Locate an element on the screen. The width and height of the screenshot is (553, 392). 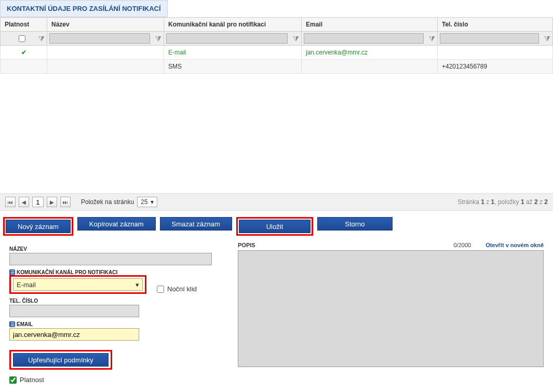
email-input is located at coordinates (74, 334).